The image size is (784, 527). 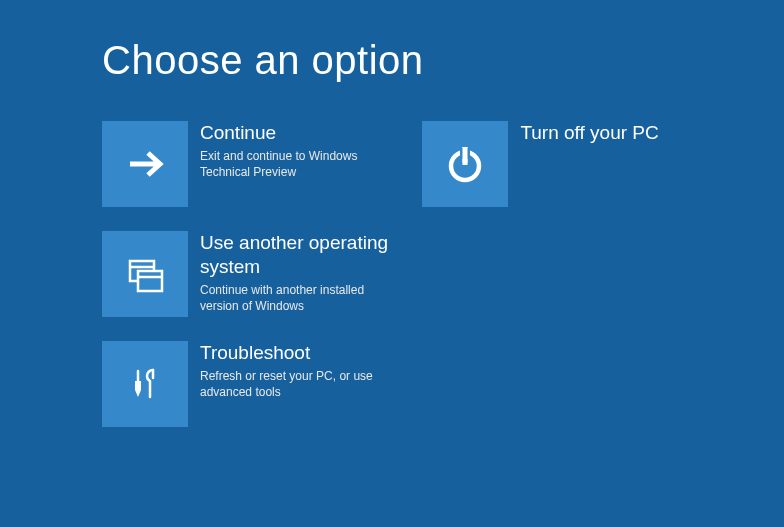 I want to click on use-another-os-title: Use another operating system, so click(x=301, y=255).